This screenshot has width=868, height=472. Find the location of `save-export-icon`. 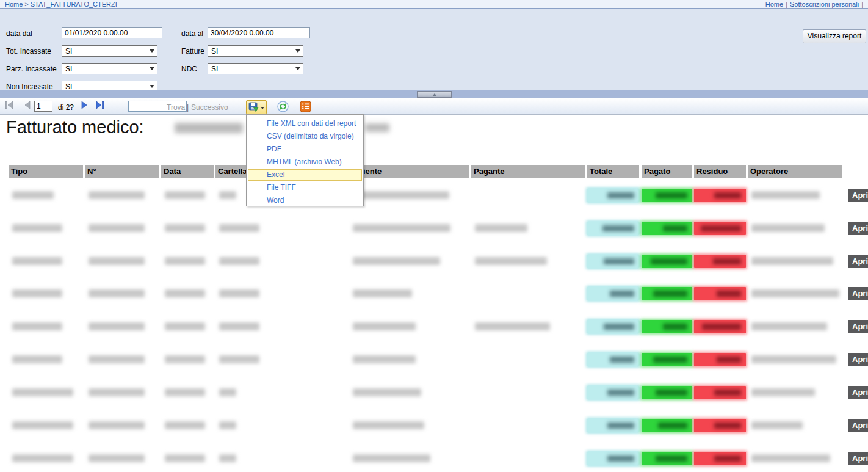

save-export-icon is located at coordinates (254, 107).